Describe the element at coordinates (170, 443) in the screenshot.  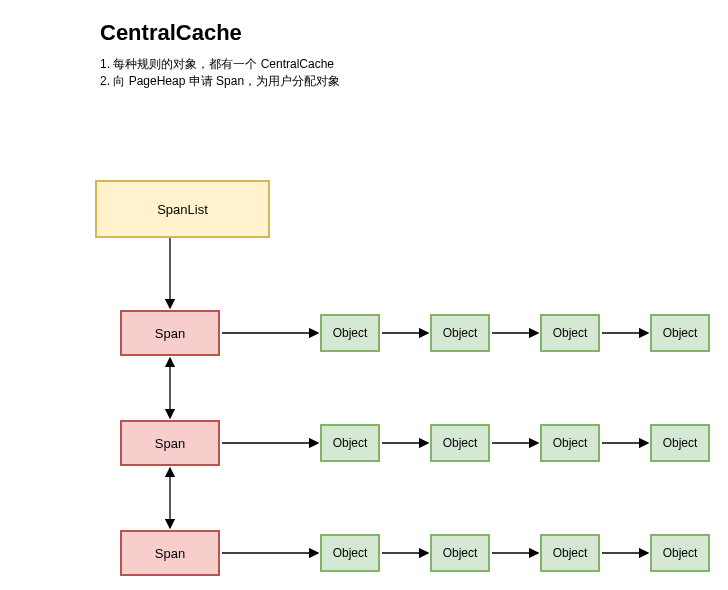
I see `span-node-2: Span` at that location.